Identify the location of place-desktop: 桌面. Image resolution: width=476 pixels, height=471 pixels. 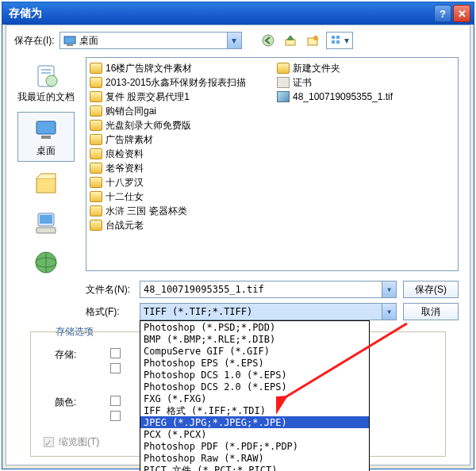
(46, 136).